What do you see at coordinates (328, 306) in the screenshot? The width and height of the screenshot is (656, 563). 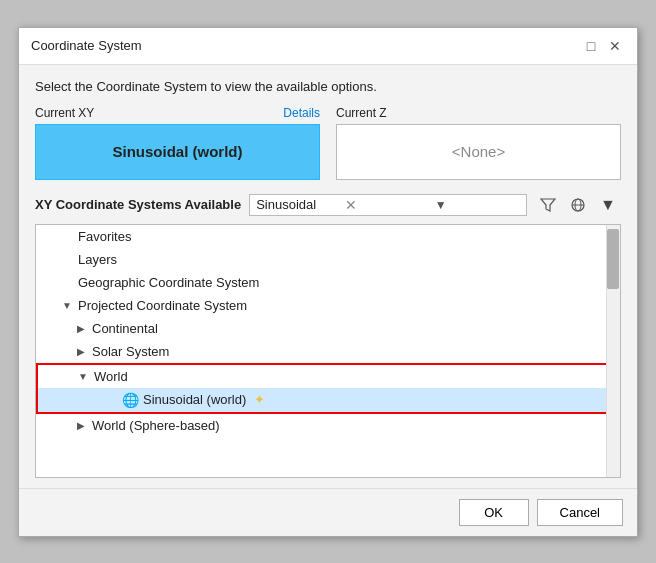 I see `tree-item-projected: ▼ Projected Coordinate System` at bounding box center [328, 306].